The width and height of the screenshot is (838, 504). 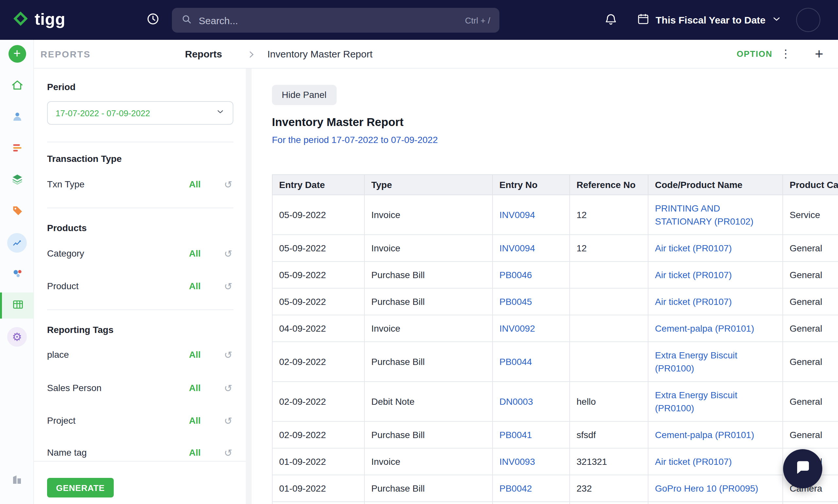 I want to click on product-link: PRINTING AND STATIONARY (PR0102), so click(x=704, y=215).